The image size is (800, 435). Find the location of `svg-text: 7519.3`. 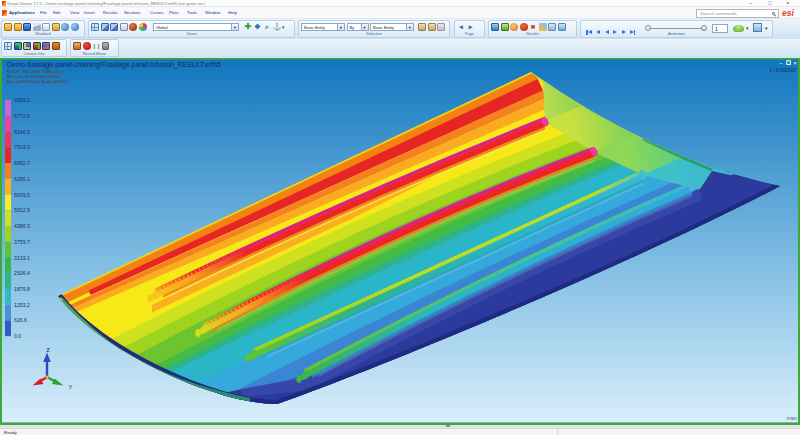

svg-text: 7519.3 is located at coordinates (22, 147).